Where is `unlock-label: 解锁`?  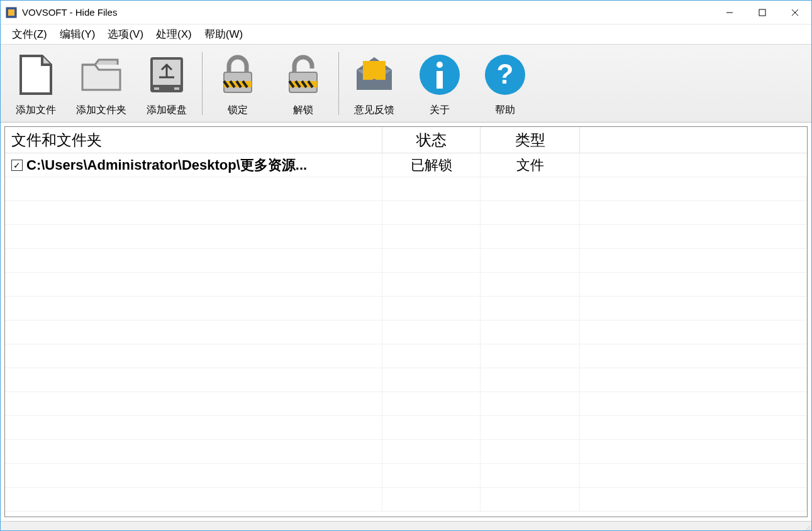
unlock-label: 解锁 is located at coordinates (303, 111).